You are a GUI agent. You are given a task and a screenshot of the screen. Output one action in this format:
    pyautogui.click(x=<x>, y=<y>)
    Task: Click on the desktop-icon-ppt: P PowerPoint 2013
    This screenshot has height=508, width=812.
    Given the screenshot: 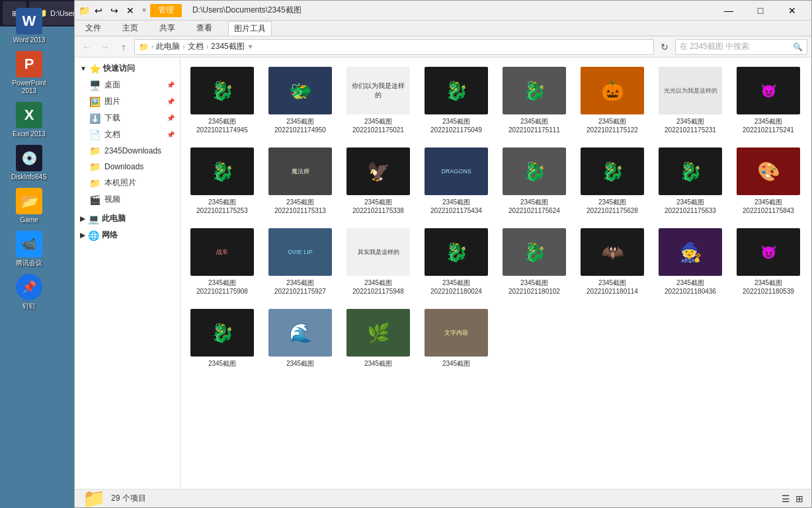 What is the action you would take?
    pyautogui.click(x=29, y=73)
    